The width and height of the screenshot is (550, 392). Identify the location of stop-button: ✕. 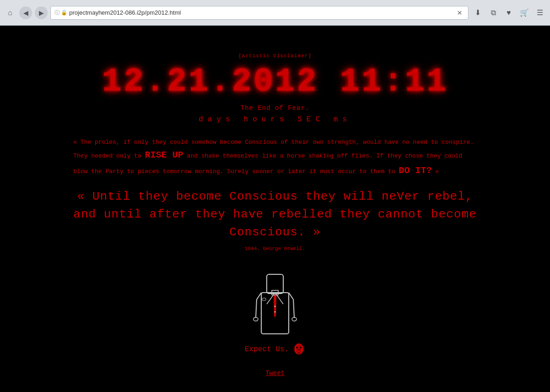
(460, 13).